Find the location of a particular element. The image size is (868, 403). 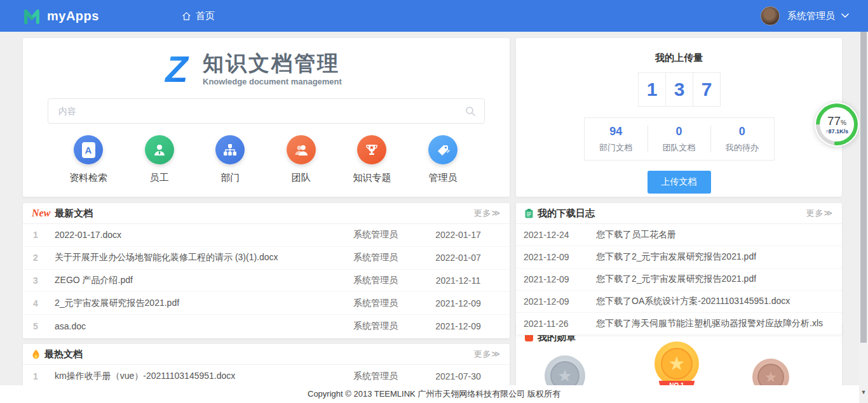

chevron-down-icon is located at coordinates (845, 16).